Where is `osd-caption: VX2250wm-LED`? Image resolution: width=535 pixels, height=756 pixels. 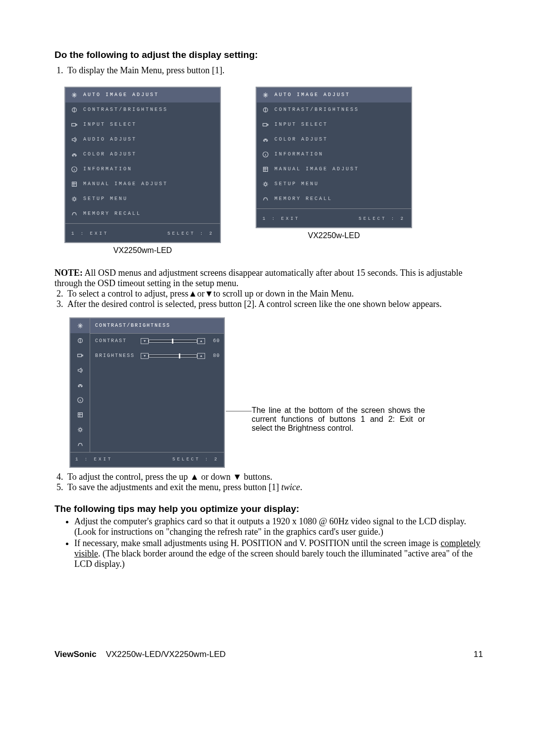 osd-caption: VX2250wm-LED is located at coordinates (143, 251).